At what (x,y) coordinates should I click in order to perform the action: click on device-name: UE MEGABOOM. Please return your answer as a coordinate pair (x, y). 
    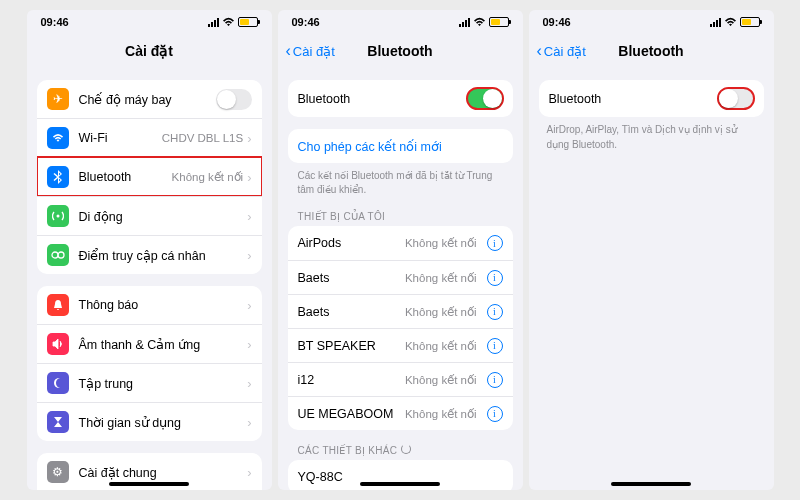
    Looking at the image, I should click on (352, 414).